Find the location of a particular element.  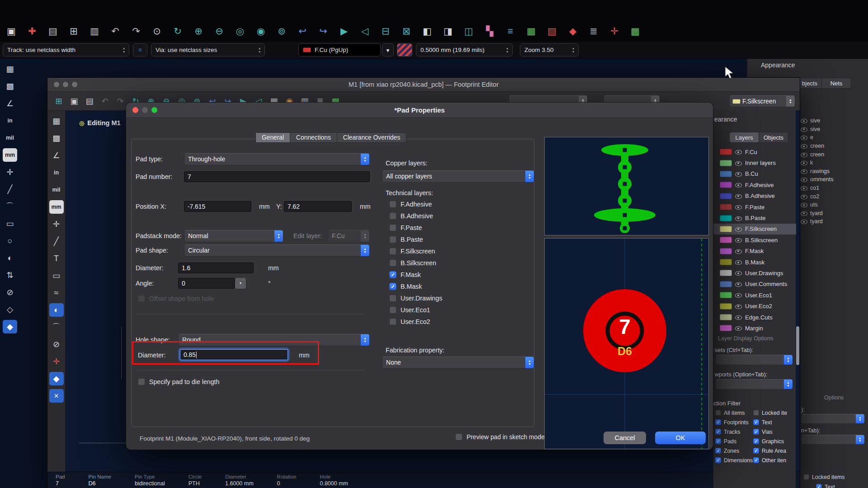

tab-objects: Objects is located at coordinates (774, 137).